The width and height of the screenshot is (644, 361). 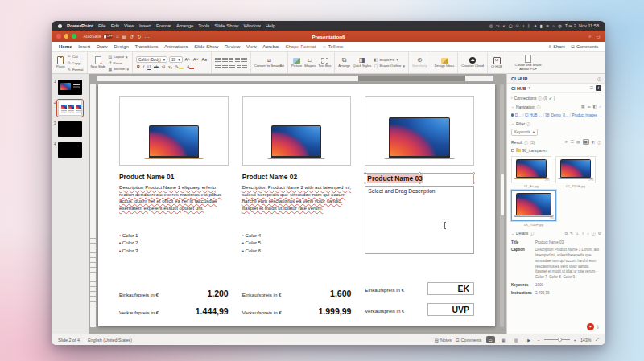 I want to click on panel-options-icon: ⓘ, so click(x=599, y=79).